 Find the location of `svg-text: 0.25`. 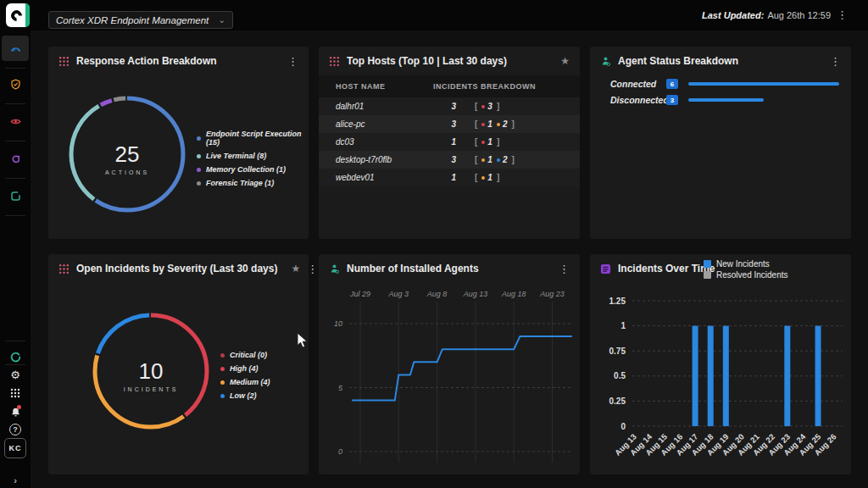

svg-text: 0.25 is located at coordinates (618, 402).